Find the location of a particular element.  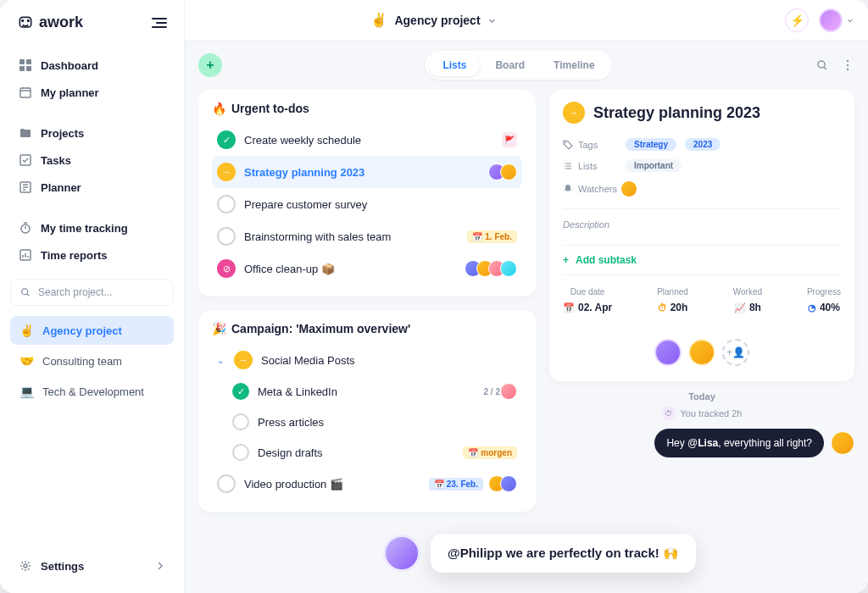

logo: awork is located at coordinates (50, 22).